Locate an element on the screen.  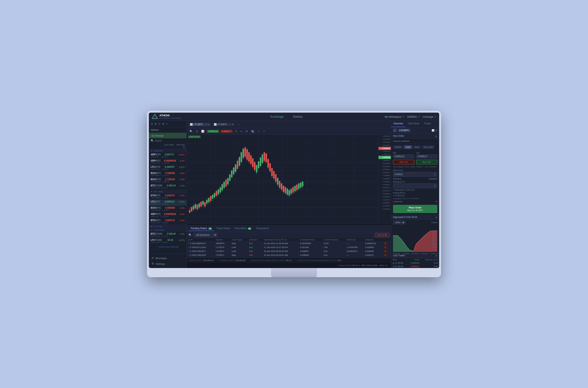
cancel-all-button: Cancel All is located at coordinates (382, 235).